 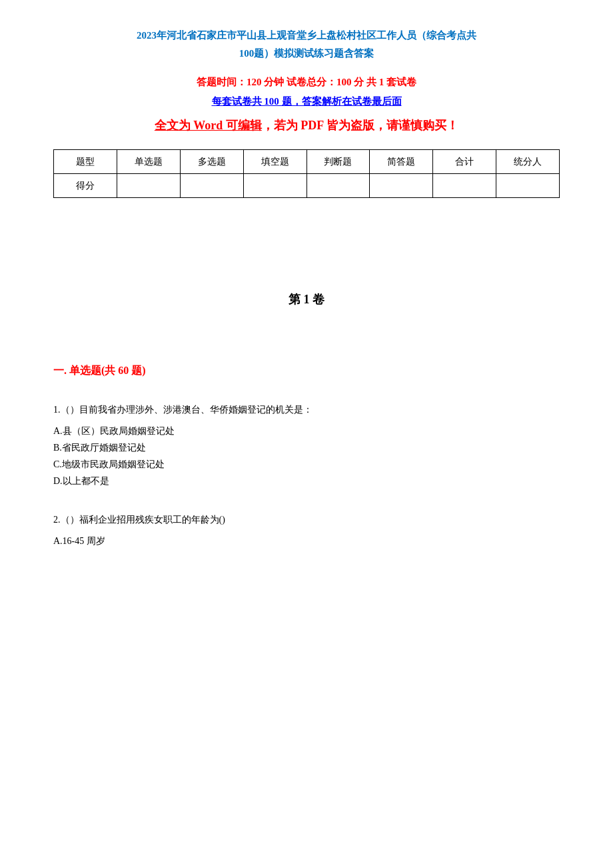 I want to click on col-header-total: 合计, so click(x=465, y=162).